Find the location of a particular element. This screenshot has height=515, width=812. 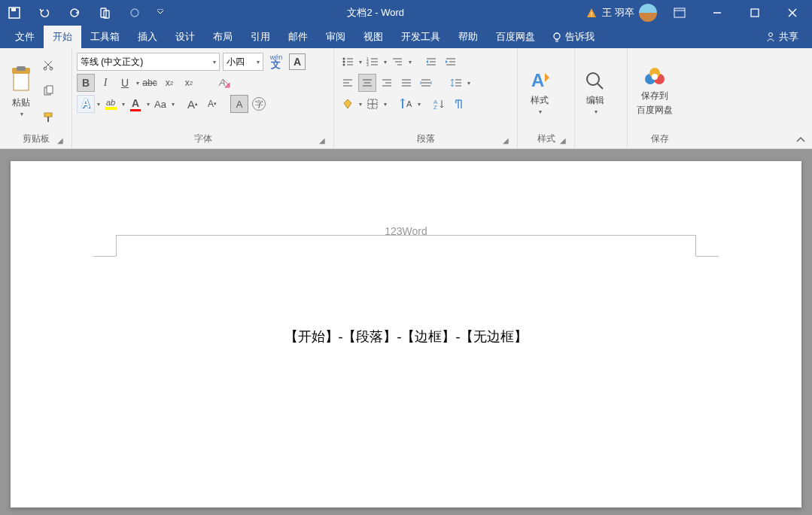

group-paragraph: ▾ 123▾ ▾ ▾ ▾ ▾ A▾ is located at coordinates (426, 98).